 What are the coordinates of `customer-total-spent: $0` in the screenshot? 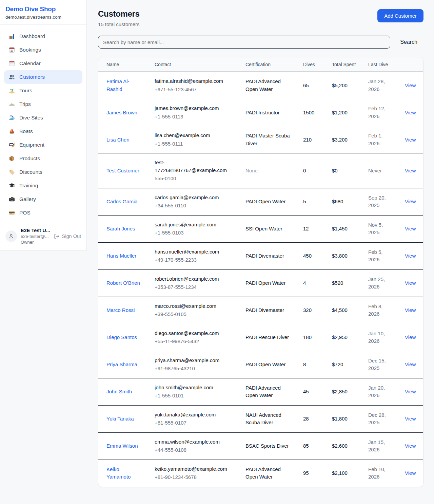 It's located at (335, 170).